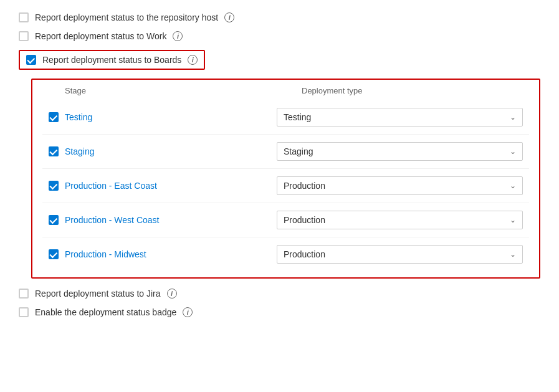 Image resolution: width=559 pixels, height=392 pixels. What do you see at coordinates (101, 36) in the screenshot?
I see `work-label: Report deployment status to Work` at bounding box center [101, 36].